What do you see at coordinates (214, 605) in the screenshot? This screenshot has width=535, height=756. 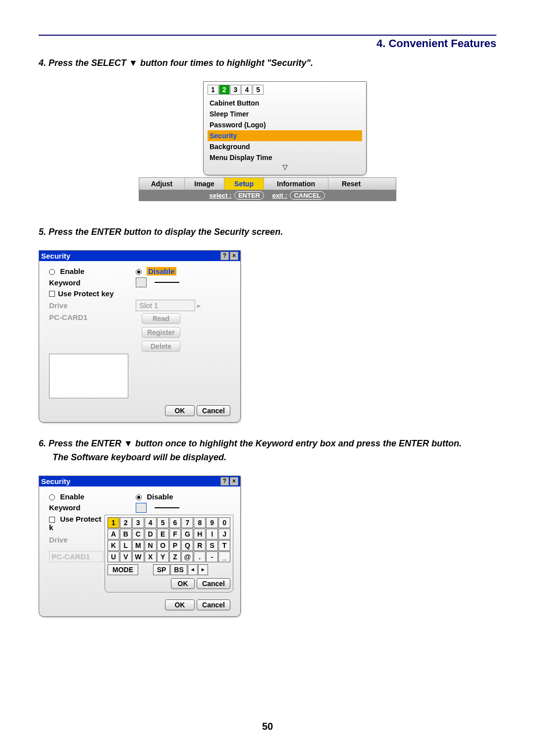 I see `cancel-button-2: Cancel` at bounding box center [214, 605].